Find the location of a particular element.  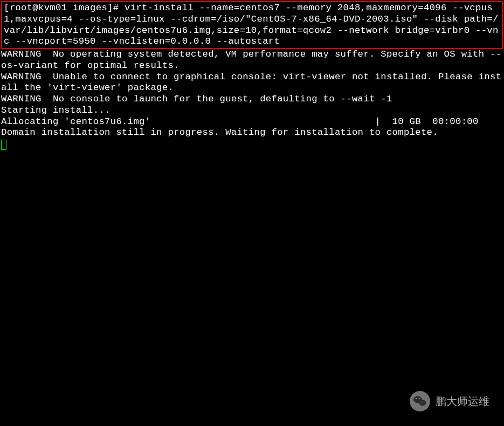

wechat-icon is located at coordinates (420, 401).